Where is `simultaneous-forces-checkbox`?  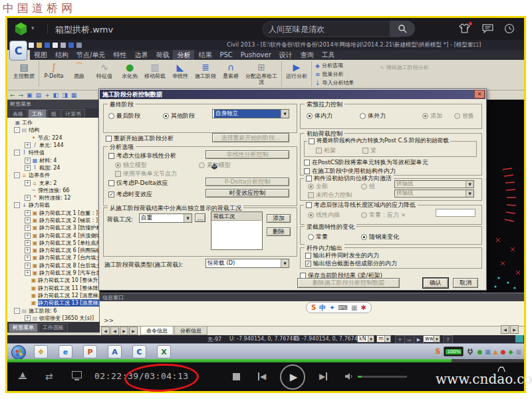
simultaneous-forces-checkbox is located at coordinates (309, 255).